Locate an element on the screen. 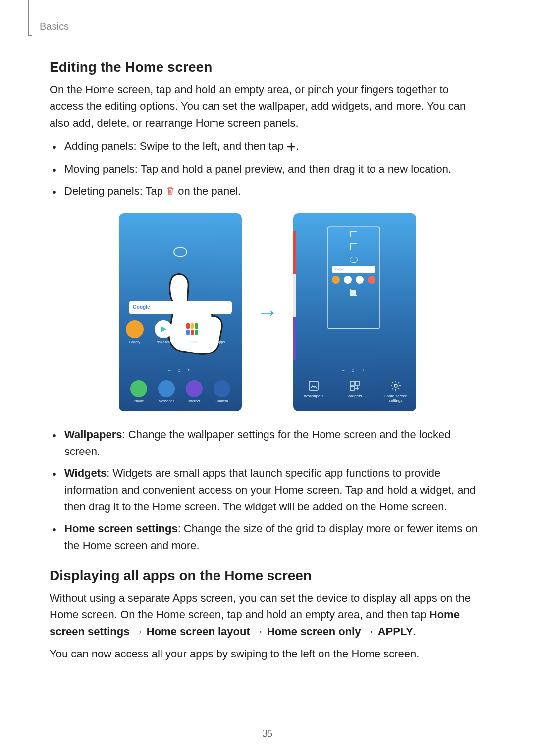  option-home-screen-settings: Home screen settings is located at coordinates (396, 391).